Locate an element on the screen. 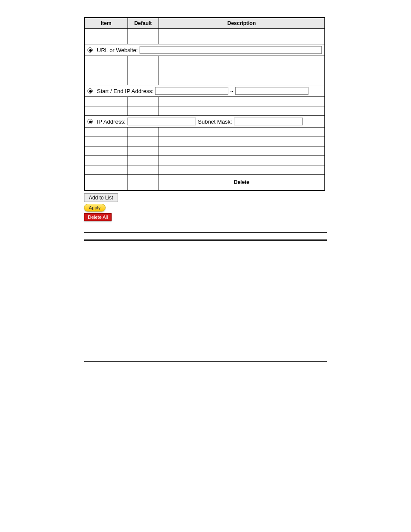  url-website-input is located at coordinates (231, 50).